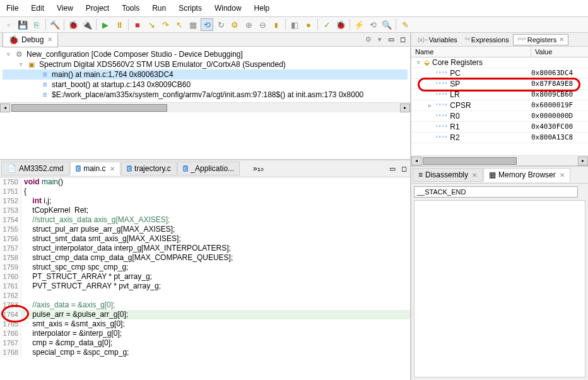  I want to click on menubar: FileEditViewProjectToolsRunScriptsWindow…, so click(294, 9).